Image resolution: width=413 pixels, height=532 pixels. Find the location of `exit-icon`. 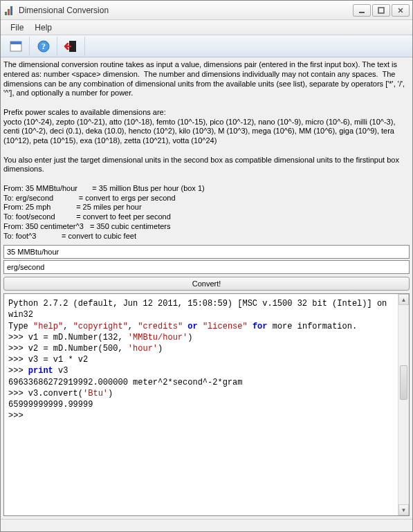

exit-icon is located at coordinates (71, 46).